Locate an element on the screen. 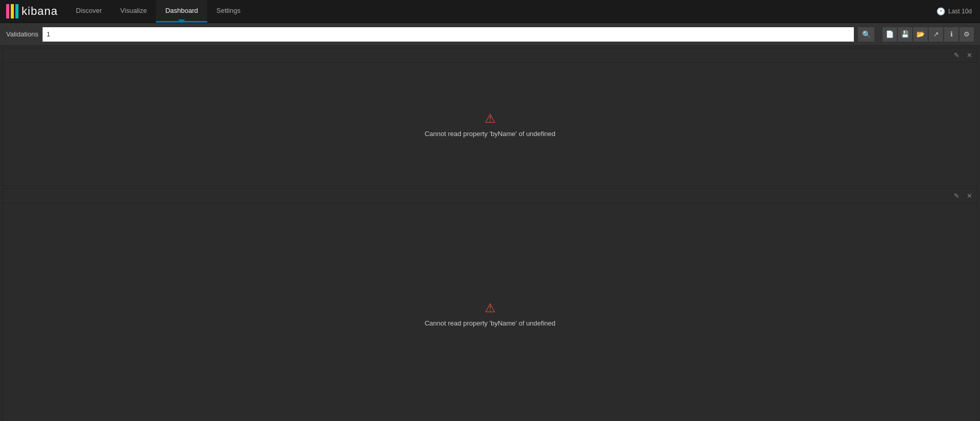  panel-1-toolbar: ✎ ✕ is located at coordinates (490, 55).